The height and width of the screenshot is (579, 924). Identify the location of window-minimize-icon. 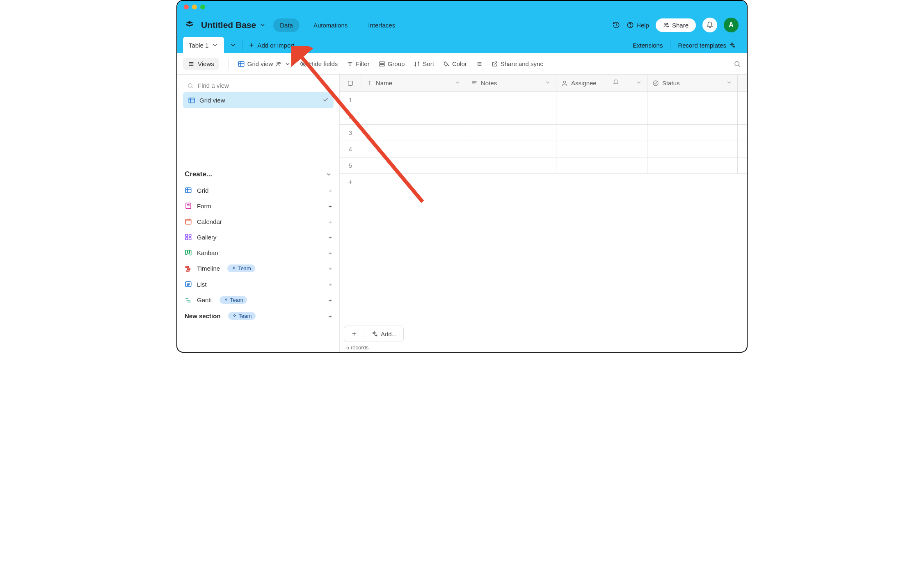
(194, 7).